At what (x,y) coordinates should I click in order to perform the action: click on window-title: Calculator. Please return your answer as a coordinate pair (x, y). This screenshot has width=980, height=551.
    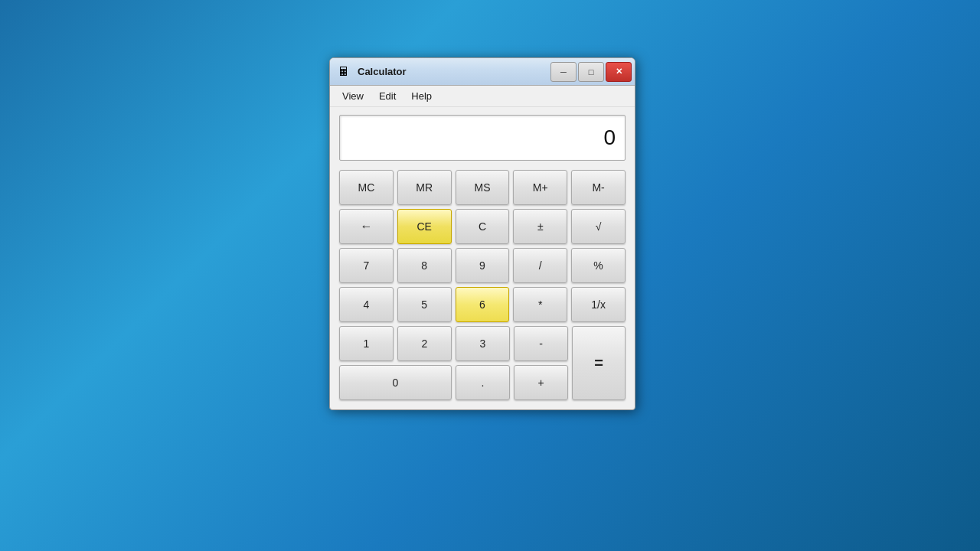
    Looking at the image, I should click on (454, 72).